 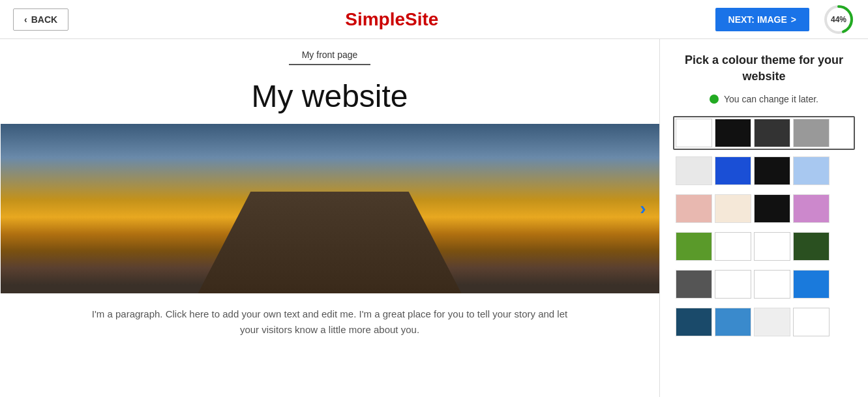 What do you see at coordinates (391, 20) in the screenshot?
I see `logo-text: SimpleSite` at bounding box center [391, 20].